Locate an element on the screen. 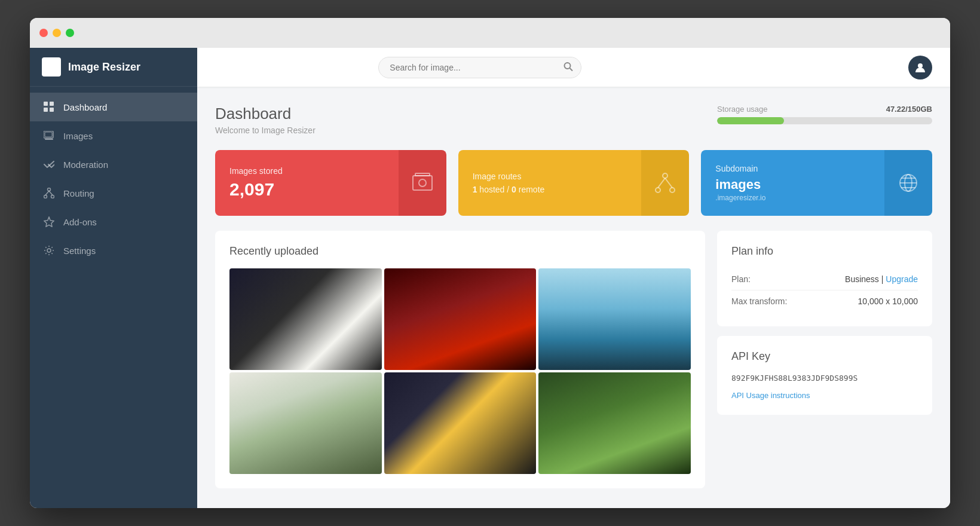 The image size is (980, 526). sidebar-item-routing: Routing is located at coordinates (114, 193).